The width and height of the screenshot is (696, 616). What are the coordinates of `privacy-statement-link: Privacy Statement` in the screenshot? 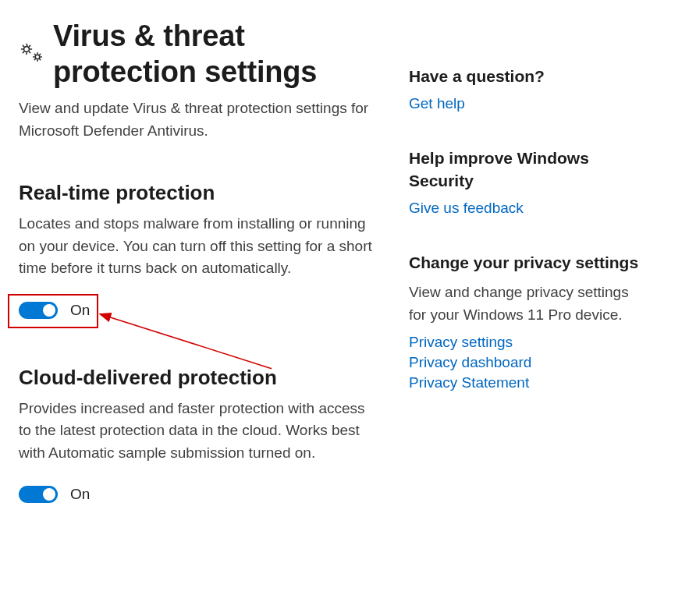 It's located at (526, 383).